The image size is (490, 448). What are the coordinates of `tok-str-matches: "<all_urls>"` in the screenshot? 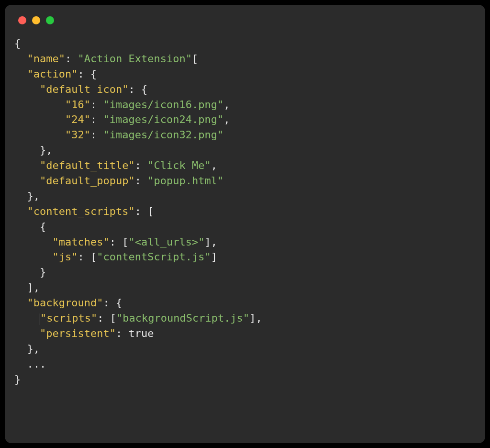 It's located at (167, 242).